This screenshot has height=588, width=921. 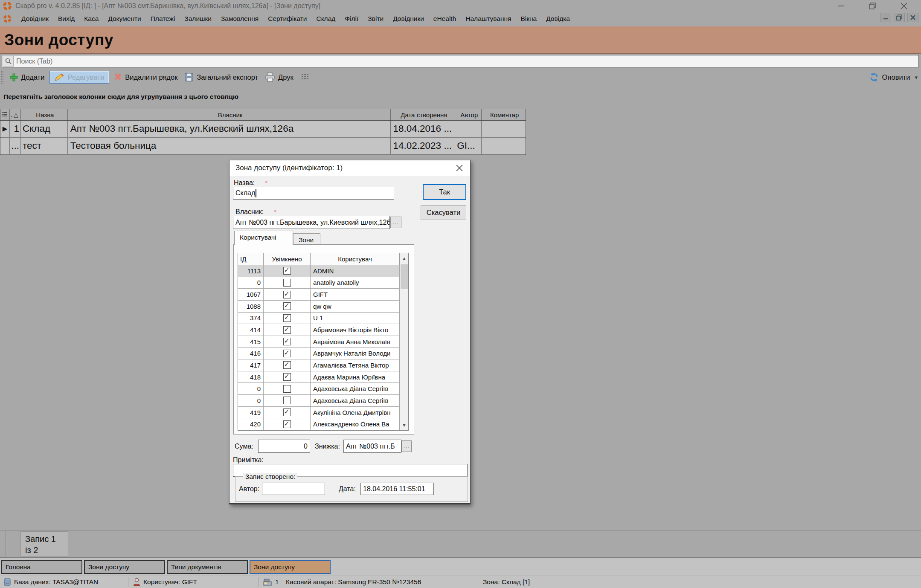 I want to click on minimize-icon, so click(x=841, y=6).